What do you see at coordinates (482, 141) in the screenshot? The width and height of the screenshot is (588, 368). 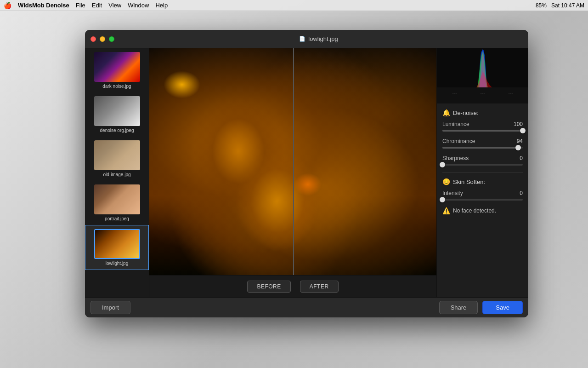 I see `chrominance-label-row: Chrominance 94` at bounding box center [482, 141].